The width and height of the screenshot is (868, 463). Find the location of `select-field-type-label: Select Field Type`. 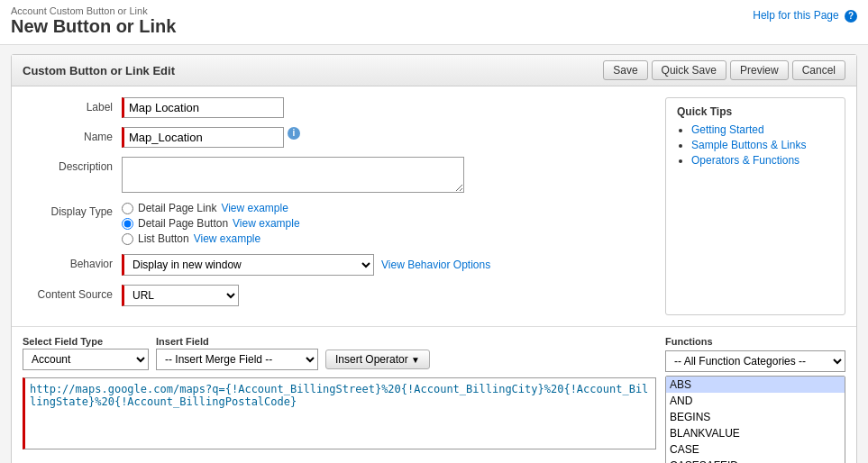

select-field-type-label: Select Field Type is located at coordinates (86, 341).